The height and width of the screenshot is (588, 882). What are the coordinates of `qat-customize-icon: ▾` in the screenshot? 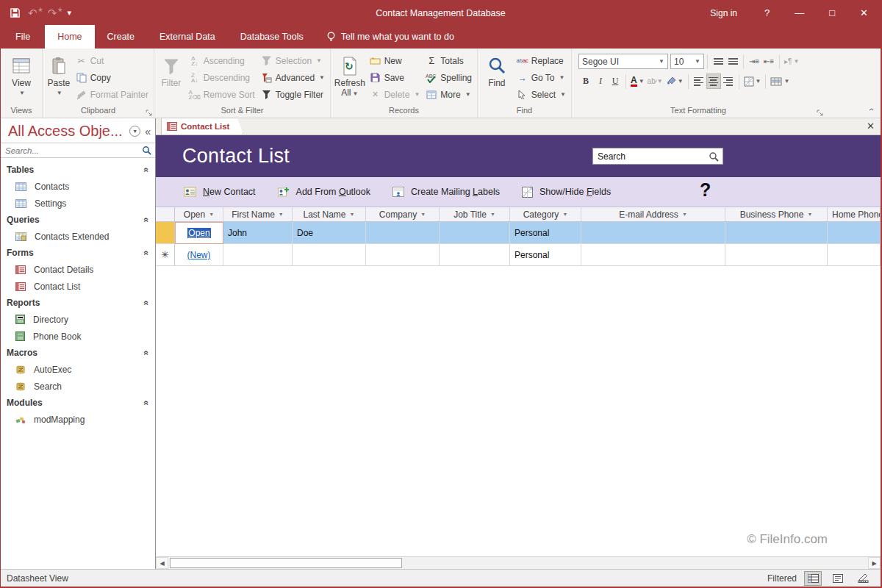 It's located at (70, 13).